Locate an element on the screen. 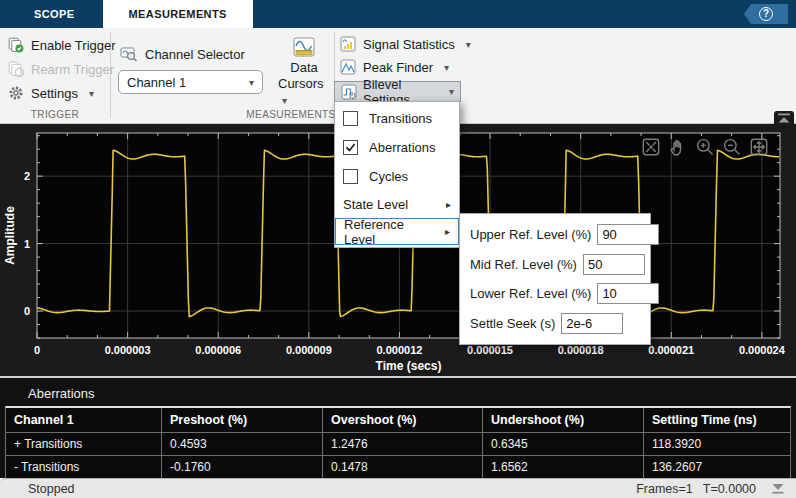  collapse-down-icon is located at coordinates (778, 488).